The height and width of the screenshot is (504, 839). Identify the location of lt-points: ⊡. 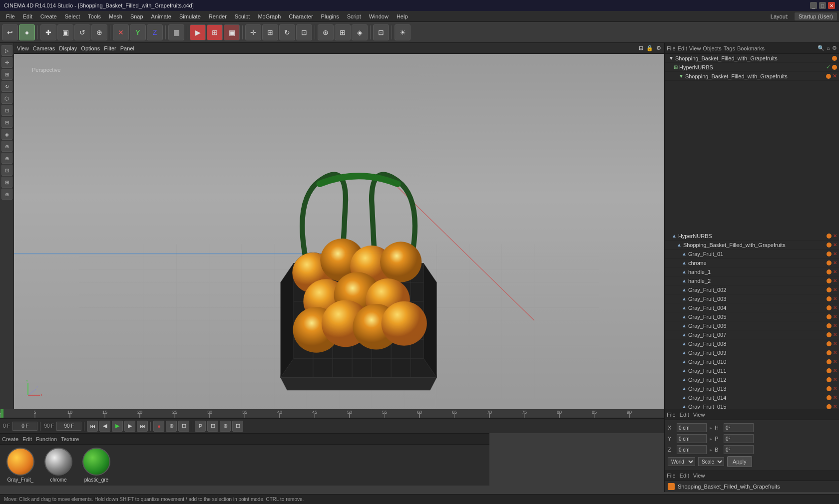
(7, 110).